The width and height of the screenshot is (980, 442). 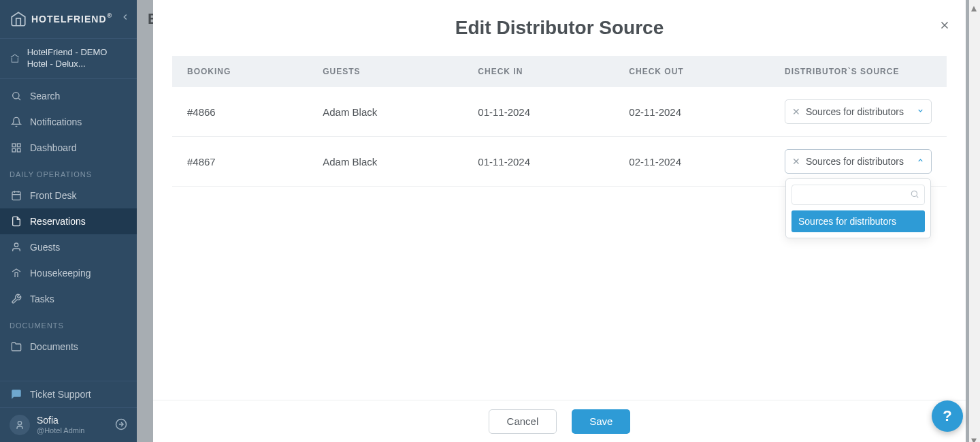 What do you see at coordinates (53, 148) in the screenshot?
I see `sidebar-item-label: Dashboard` at bounding box center [53, 148].